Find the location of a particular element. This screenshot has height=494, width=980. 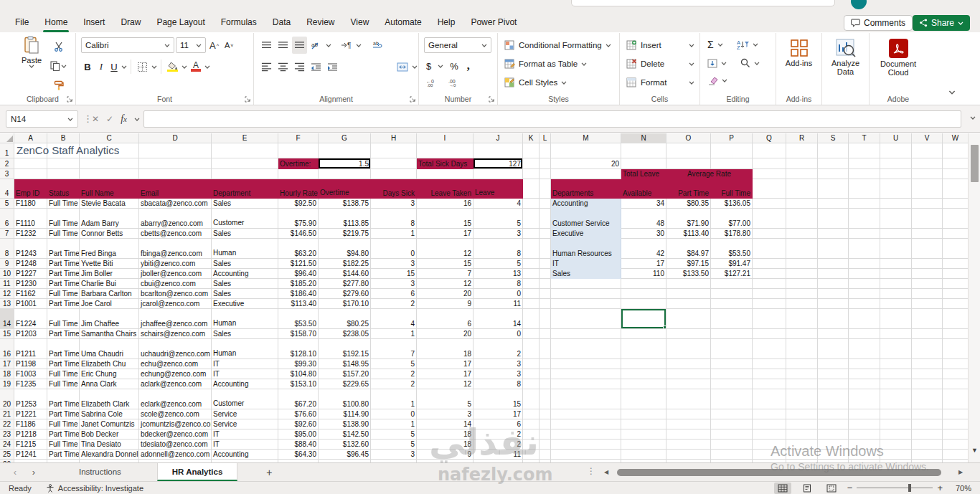

cell-H16: 7 is located at coordinates (394, 349).